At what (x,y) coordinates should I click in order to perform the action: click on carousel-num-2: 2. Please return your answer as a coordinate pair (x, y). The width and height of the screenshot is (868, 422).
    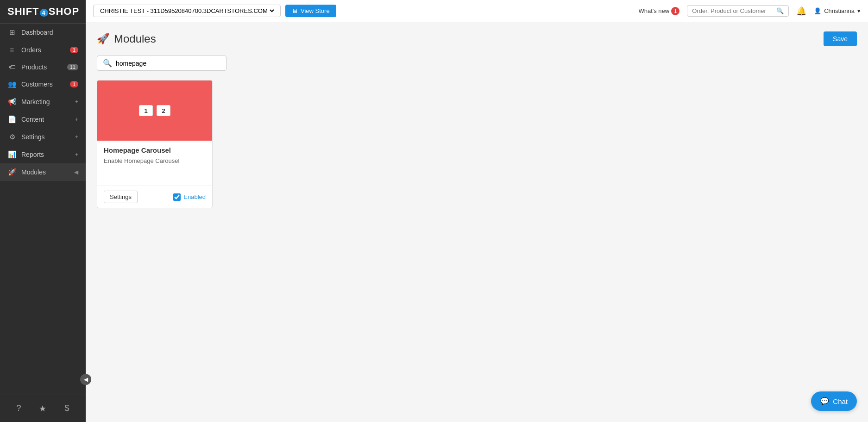
    Looking at the image, I should click on (164, 111).